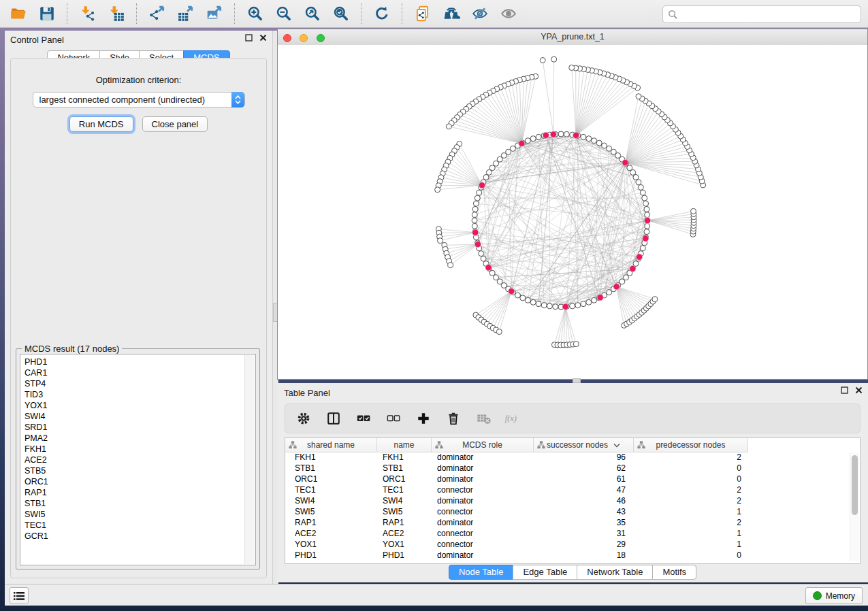  I want to click on table-row: RAP1RAP1dominator352, so click(573, 523).